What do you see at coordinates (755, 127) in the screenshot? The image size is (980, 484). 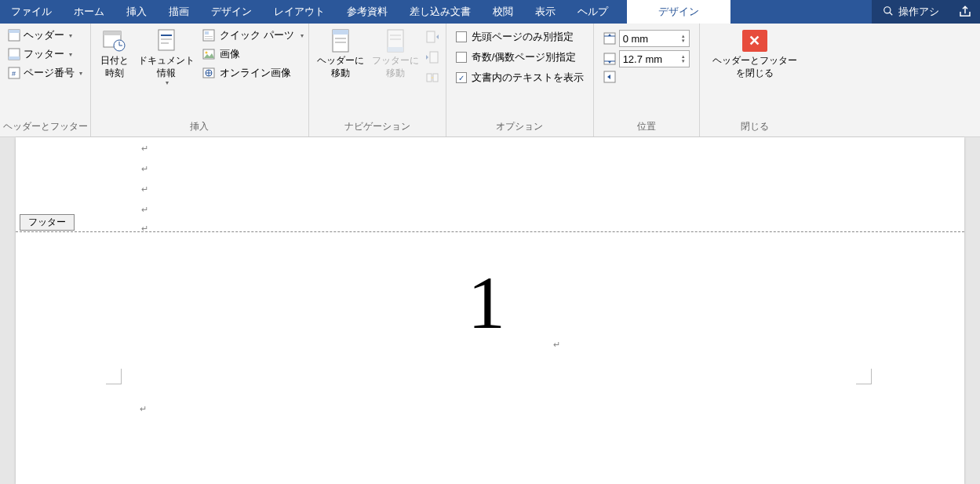 I see `group-label: 閉じる` at bounding box center [755, 127].